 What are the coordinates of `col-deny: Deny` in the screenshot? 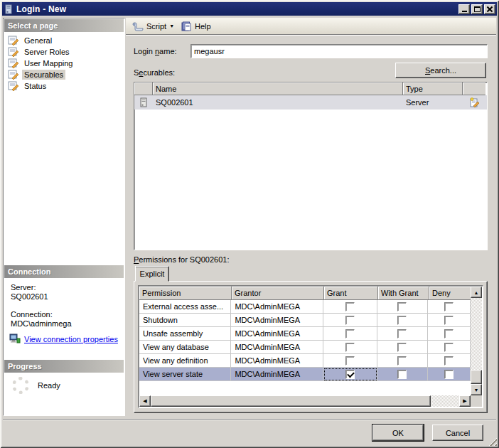 It's located at (451, 293).